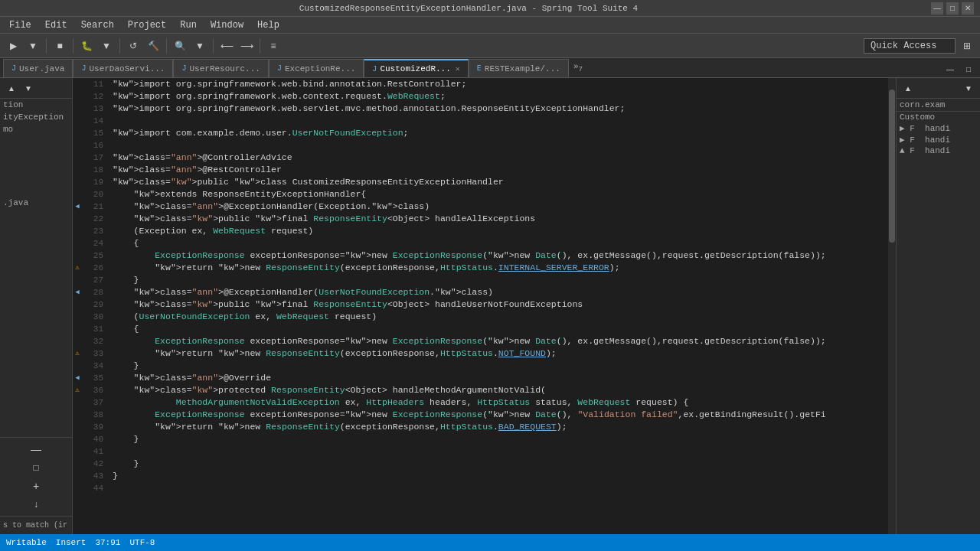 The image size is (980, 551). Describe the element at coordinates (36, 486) in the screenshot. I see `add-btn: +` at that location.